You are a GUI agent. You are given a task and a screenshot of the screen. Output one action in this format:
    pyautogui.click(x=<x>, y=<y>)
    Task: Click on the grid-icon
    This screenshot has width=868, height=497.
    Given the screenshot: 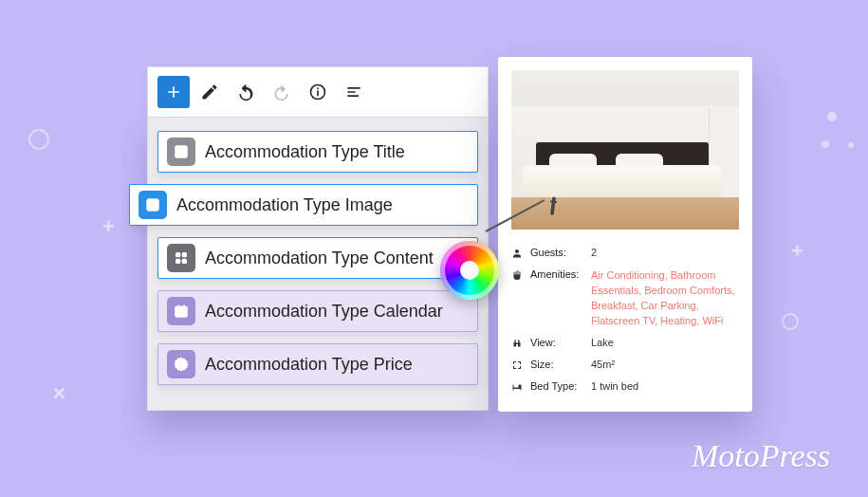 What is the action you would take?
    pyautogui.click(x=181, y=258)
    